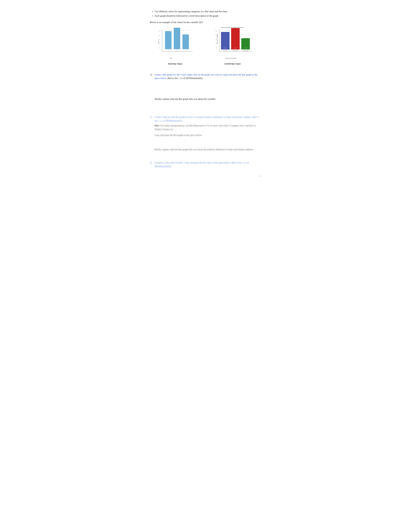 This screenshot has width=411, height=532. Describe the element at coordinates (177, 40) in the screenshot. I see `bad-chart-area: 1 2 3` at that location.